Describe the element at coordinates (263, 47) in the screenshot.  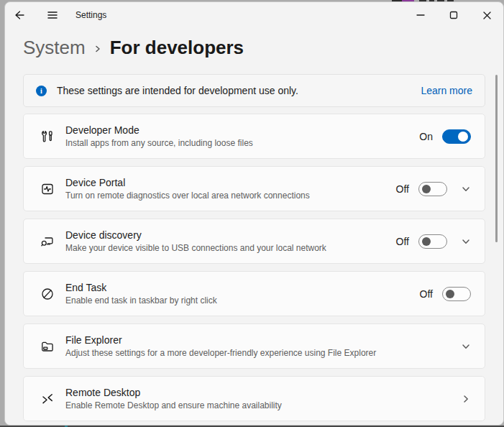
I see `breadcrumb: System For developers` at that location.